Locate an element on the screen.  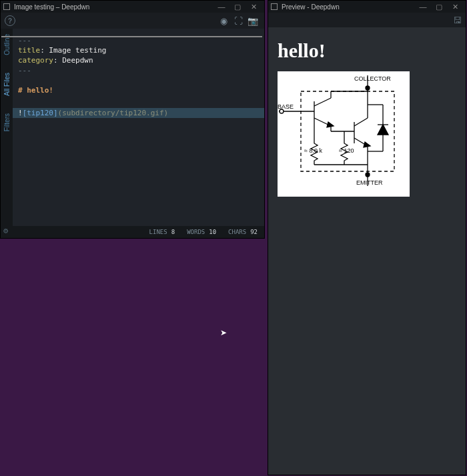
lines-label: LINES is located at coordinates (159, 232).